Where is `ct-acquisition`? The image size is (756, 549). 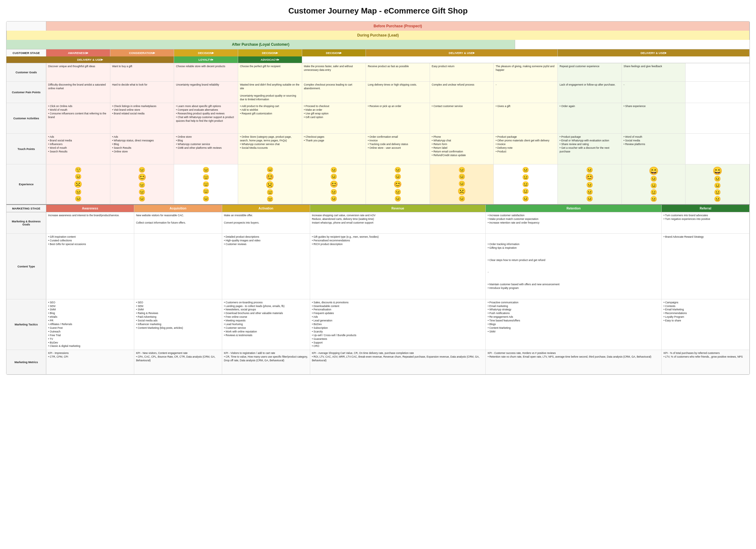
ct-acquisition is located at coordinates (178, 266).